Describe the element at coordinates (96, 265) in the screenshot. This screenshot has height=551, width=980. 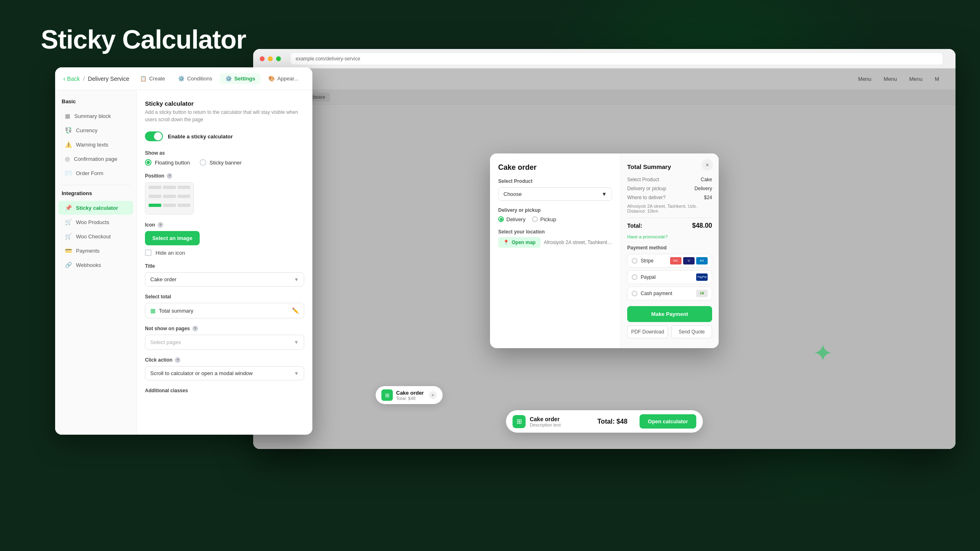
I see `sidebar-item-webhooks: 🔗 Webhooks` at that location.